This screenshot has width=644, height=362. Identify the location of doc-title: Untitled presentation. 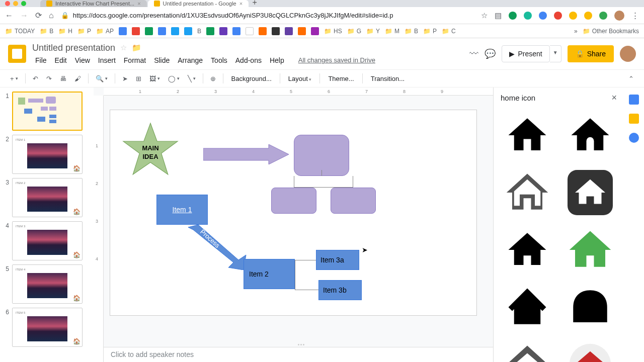
(73, 48).